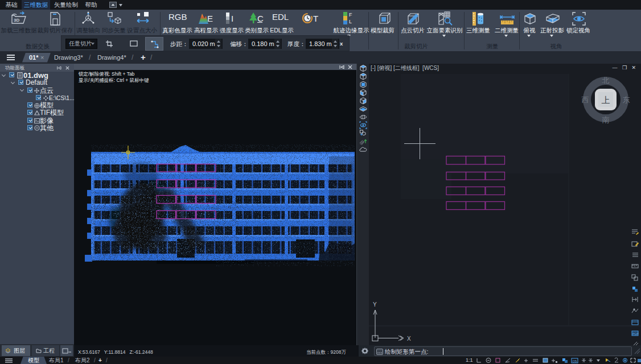  Describe the element at coordinates (635, 334) in the screenshot. I see `svg-text: PGP` at that location.